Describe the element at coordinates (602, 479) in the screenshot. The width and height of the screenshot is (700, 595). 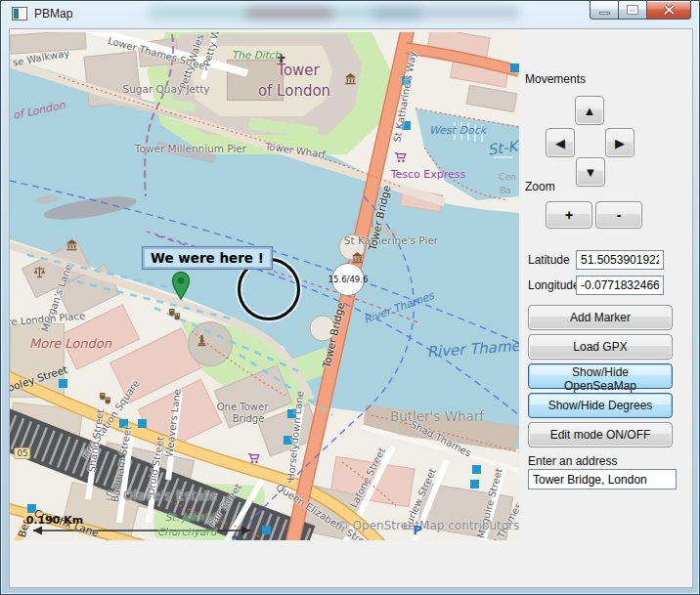
I see `address-input` at that location.